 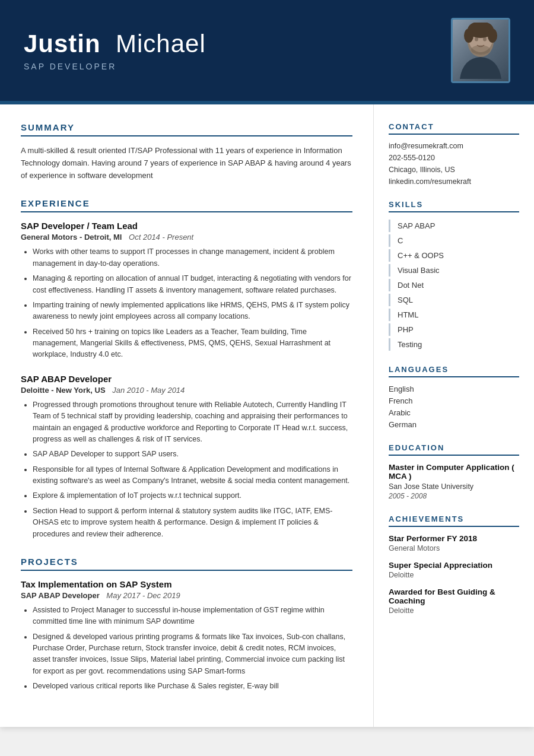 What do you see at coordinates (192, 285) in the screenshot?
I see `list-item: Managing & reporting on allocation of an…` at bounding box center [192, 285].